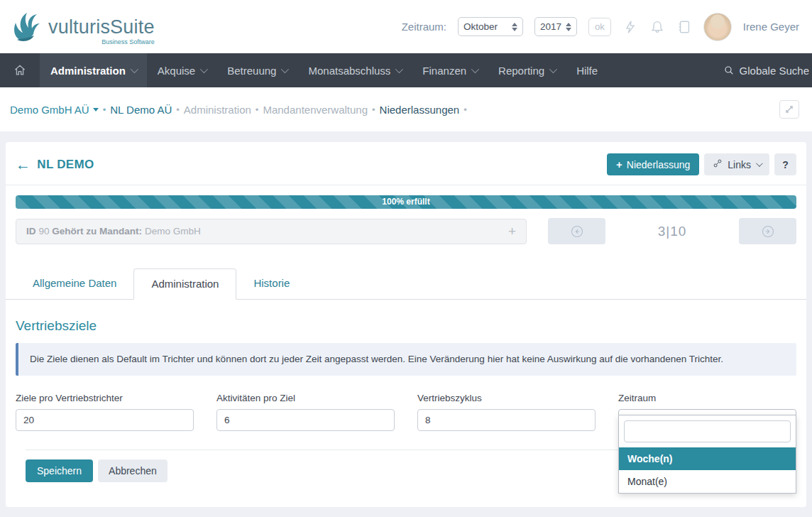 This screenshot has width=812, height=517. What do you see at coordinates (785, 165) in the screenshot?
I see `help-button: ?` at bounding box center [785, 165].